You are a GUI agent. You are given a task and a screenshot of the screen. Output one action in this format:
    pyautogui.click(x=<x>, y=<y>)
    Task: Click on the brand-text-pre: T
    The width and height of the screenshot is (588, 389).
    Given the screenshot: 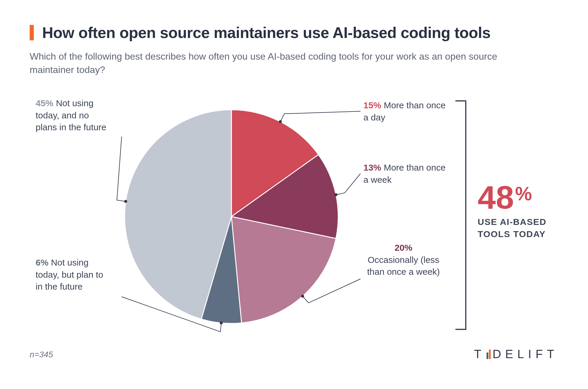 What is the action you would take?
    pyautogui.click(x=480, y=354)
    